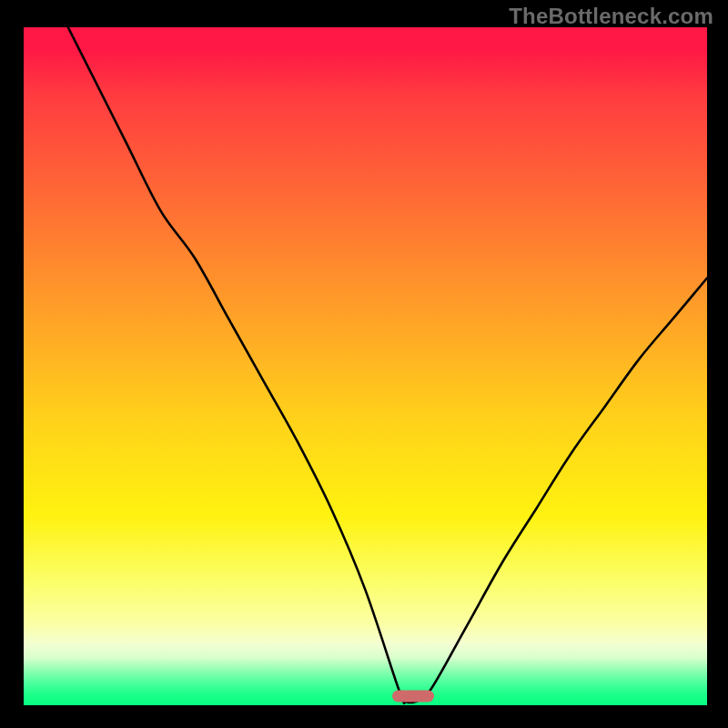 The image size is (728, 728). What do you see at coordinates (612, 16) in the screenshot?
I see `watermark-text: TheBottleneck.com` at bounding box center [612, 16].